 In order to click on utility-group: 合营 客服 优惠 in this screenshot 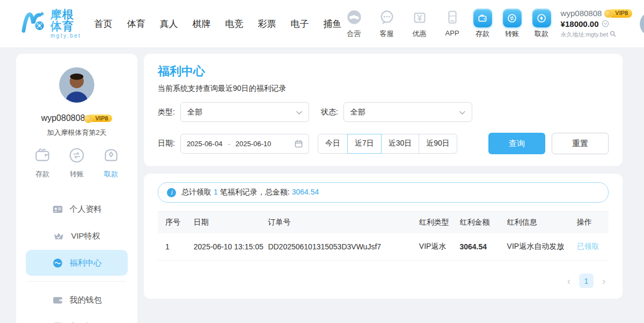, I will do `click(404, 24)`.